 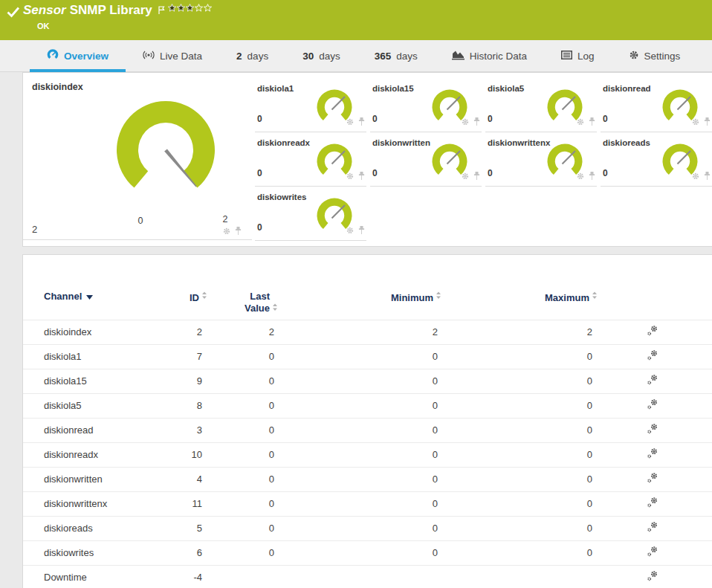 I want to click on sensor-header: SensorSNMP Library OK, so click(x=356, y=20).